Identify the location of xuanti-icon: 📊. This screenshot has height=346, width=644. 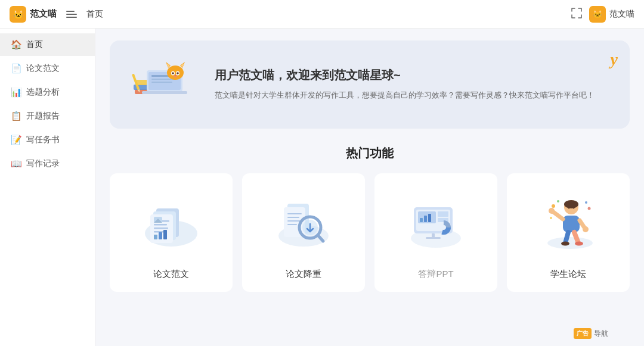
(16, 92).